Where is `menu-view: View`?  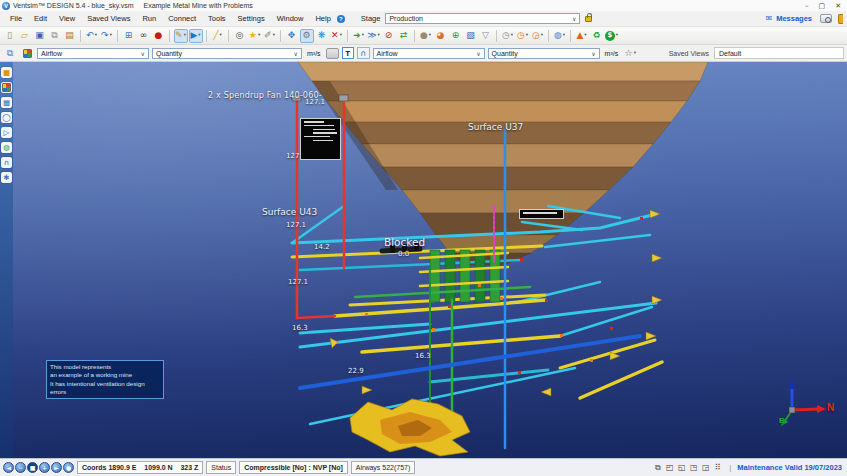
menu-view: View is located at coordinates (67, 18).